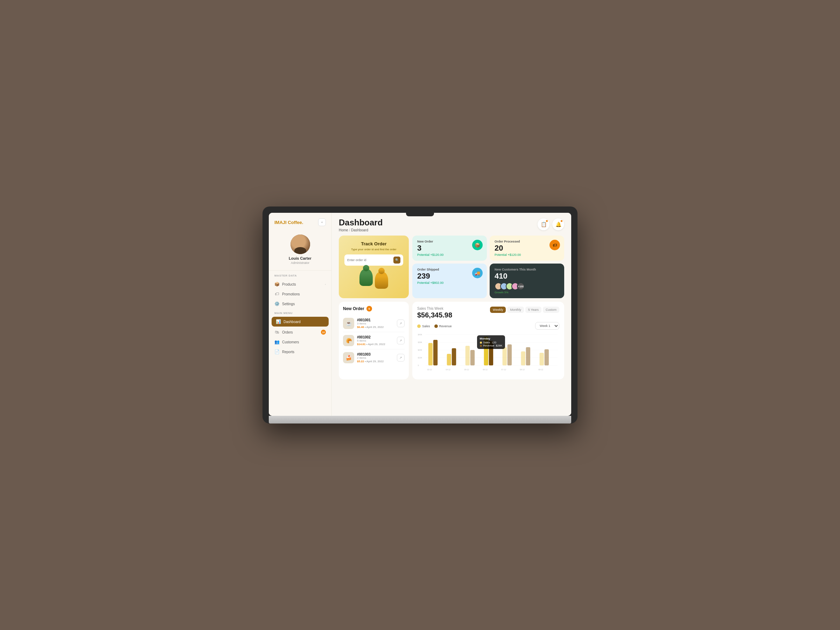 The width and height of the screenshot is (840, 630). Describe the element at coordinates (525, 310) in the screenshot. I see `chart-tab-group: Weekly Monthly 5 Years Custom` at that location.